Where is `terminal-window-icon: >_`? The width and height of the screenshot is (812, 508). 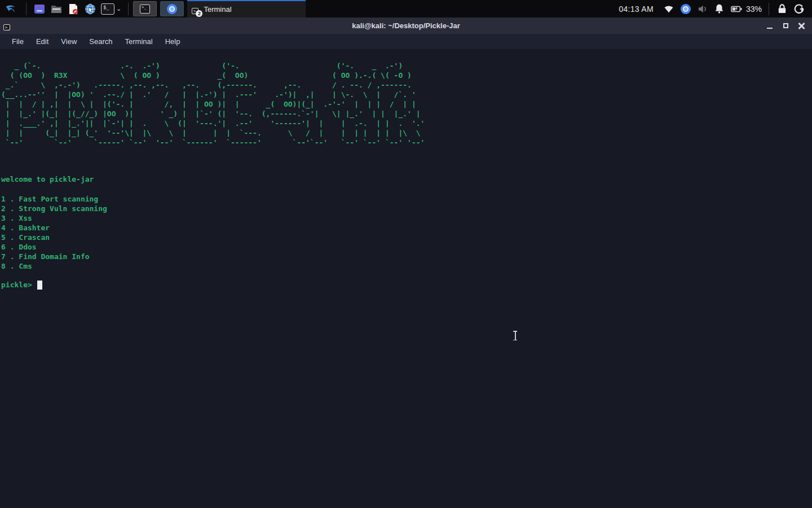 terminal-window-icon: >_ is located at coordinates (145, 9).